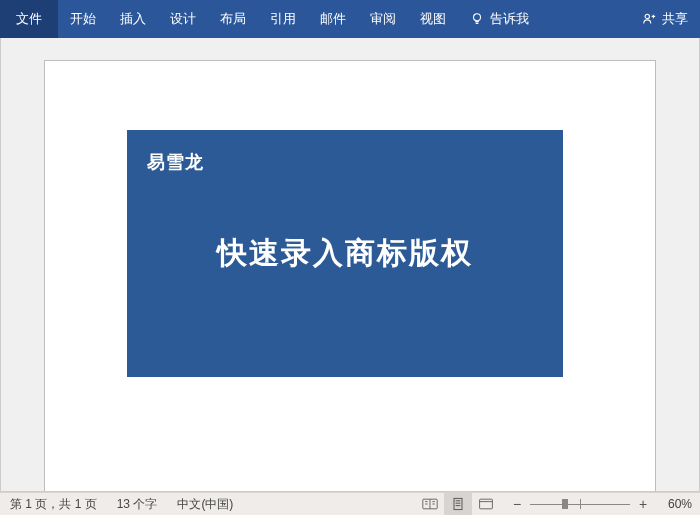  What do you see at coordinates (486, 504) in the screenshot?
I see `web-layout-icon` at bounding box center [486, 504].